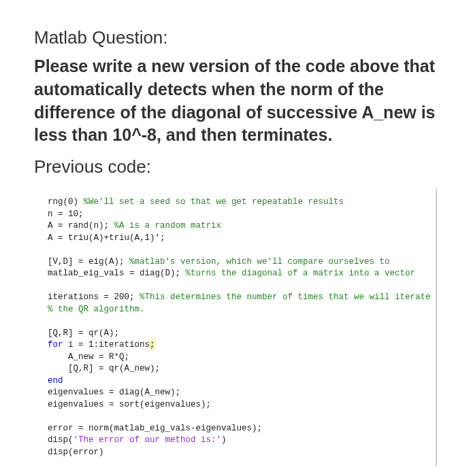 This screenshot has height=476, width=471. I want to click on code-keyword: for, so click(56, 345).